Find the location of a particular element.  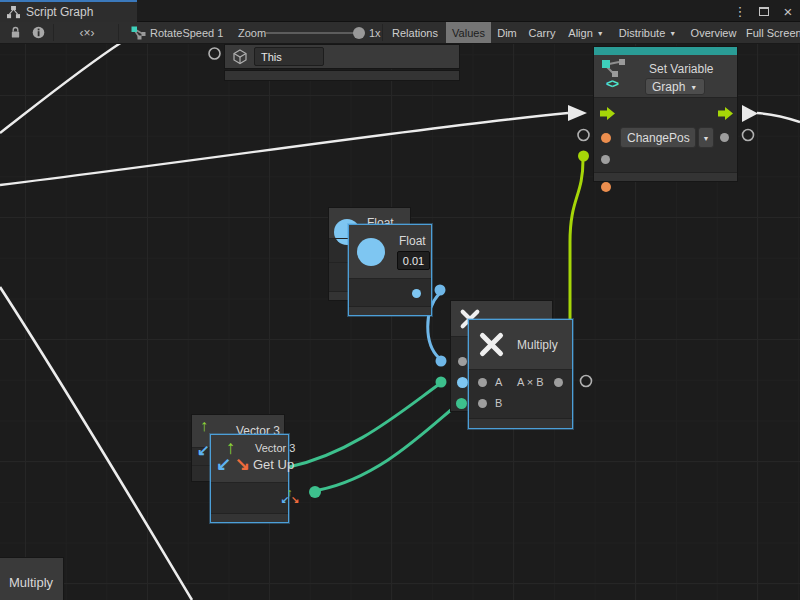

get-up-subtitle: Get Up is located at coordinates (274, 464).